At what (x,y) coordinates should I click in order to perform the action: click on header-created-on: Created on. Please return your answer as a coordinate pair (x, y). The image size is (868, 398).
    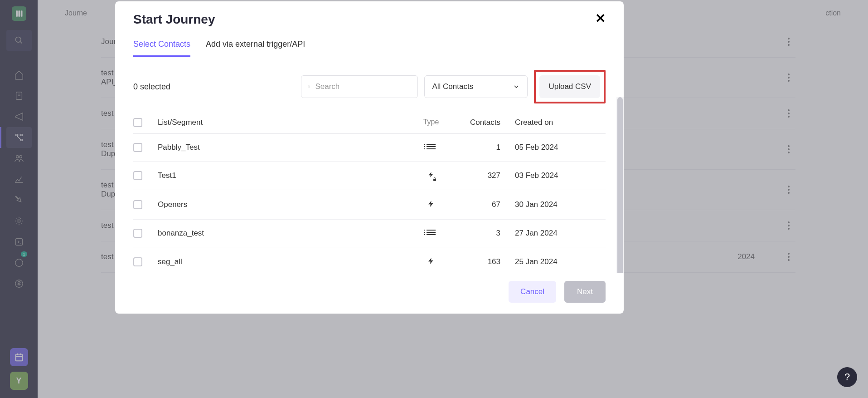
    Looking at the image, I should click on (560, 123).